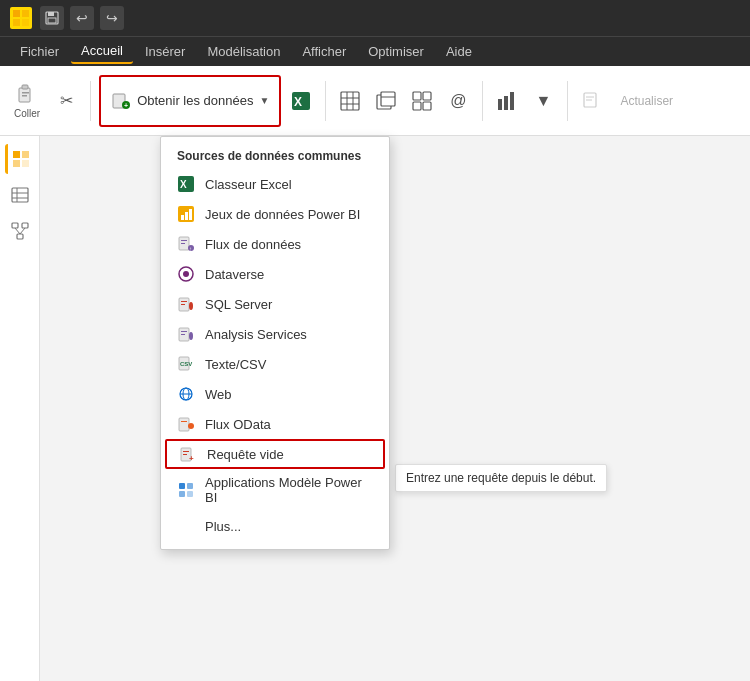 This screenshot has height=681, width=750. What do you see at coordinates (350, 101) in the screenshot?
I see `table-button` at bounding box center [350, 101].